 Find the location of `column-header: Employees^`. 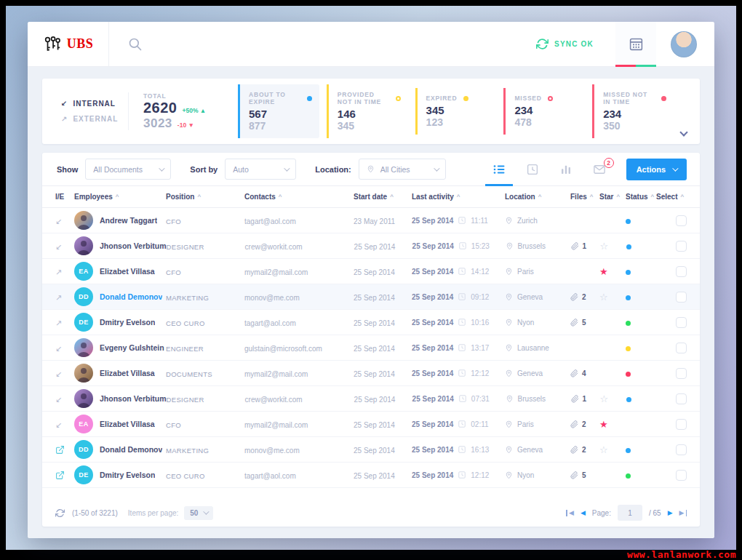

column-header: Employees^ is located at coordinates (96, 196).